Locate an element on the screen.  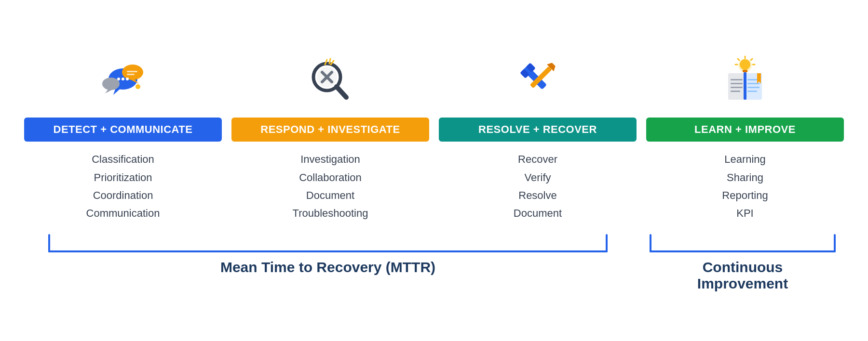
badge-respond: RESPOND + INVESTIGATE is located at coordinates (330, 130).